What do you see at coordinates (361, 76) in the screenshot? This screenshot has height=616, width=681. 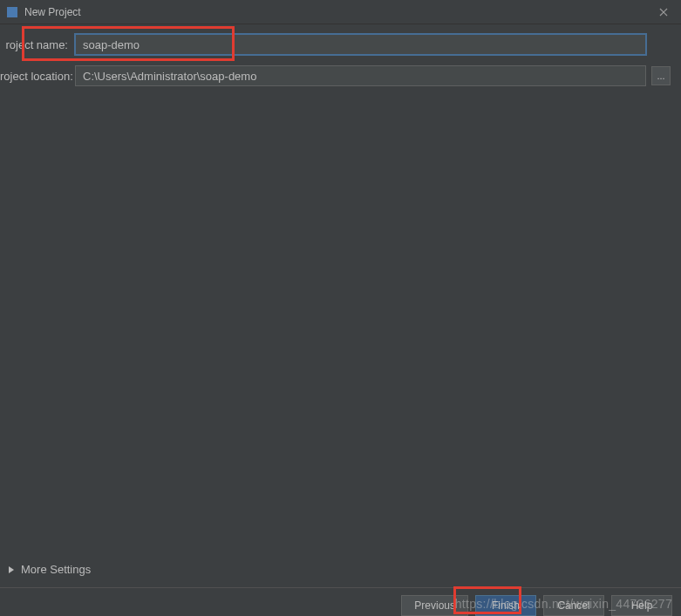 I see `project-location-input` at bounding box center [361, 76].